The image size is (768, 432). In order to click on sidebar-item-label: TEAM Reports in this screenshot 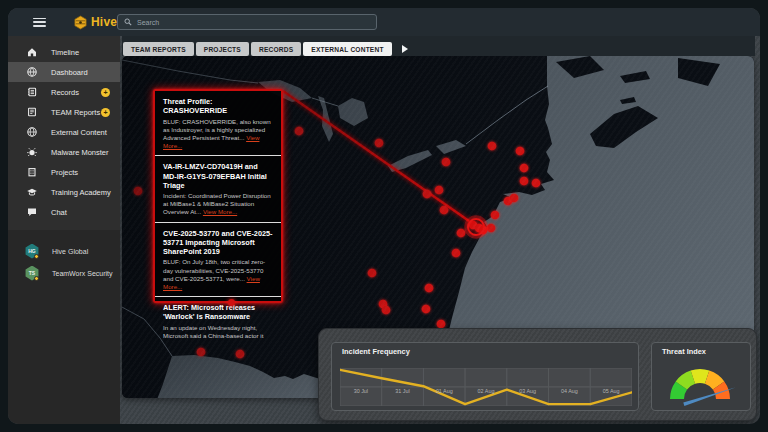, I will do `click(76, 112)`.